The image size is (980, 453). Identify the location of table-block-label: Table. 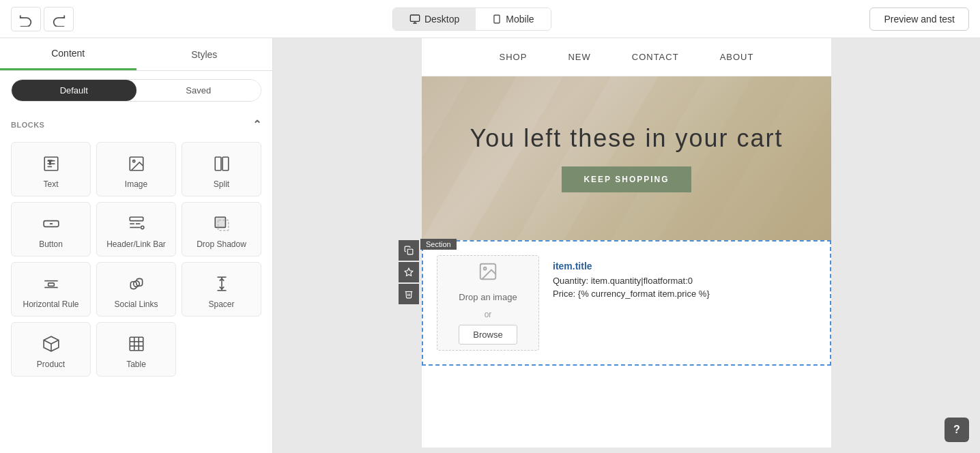
(136, 364).